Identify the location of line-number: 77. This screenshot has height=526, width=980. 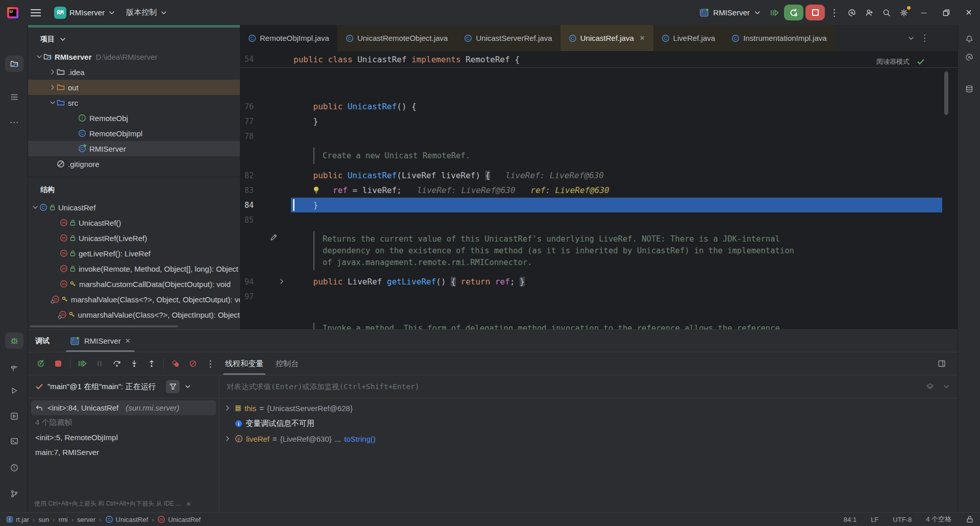
(248, 122).